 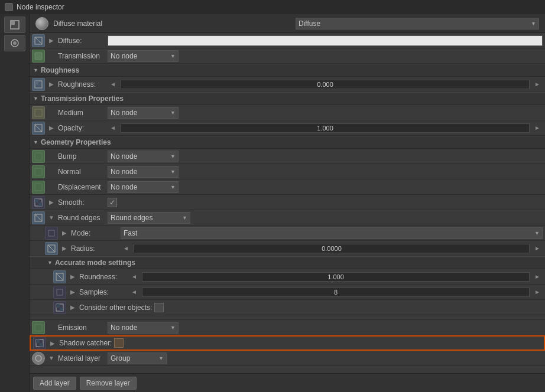 What do you see at coordinates (287, 142) in the screenshot?
I see `geometry-section-header: ▼ Geometry Properties` at bounding box center [287, 142].